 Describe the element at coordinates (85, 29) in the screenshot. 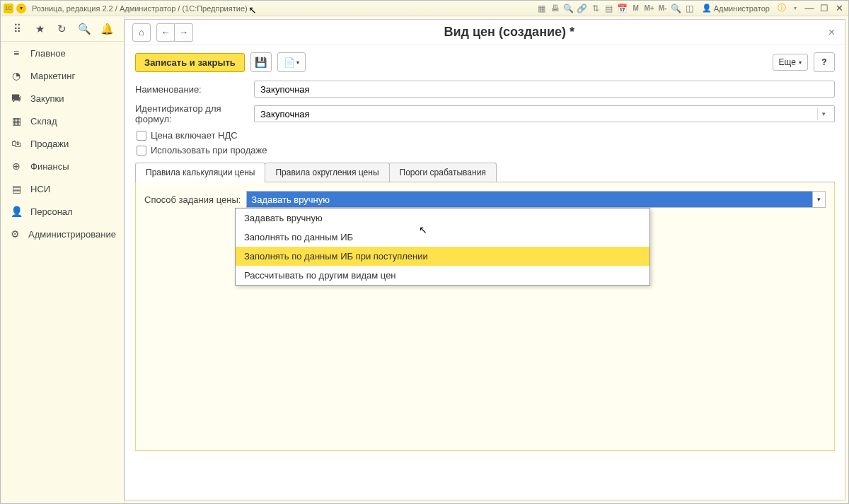

I see `search-icon: 🔍` at that location.